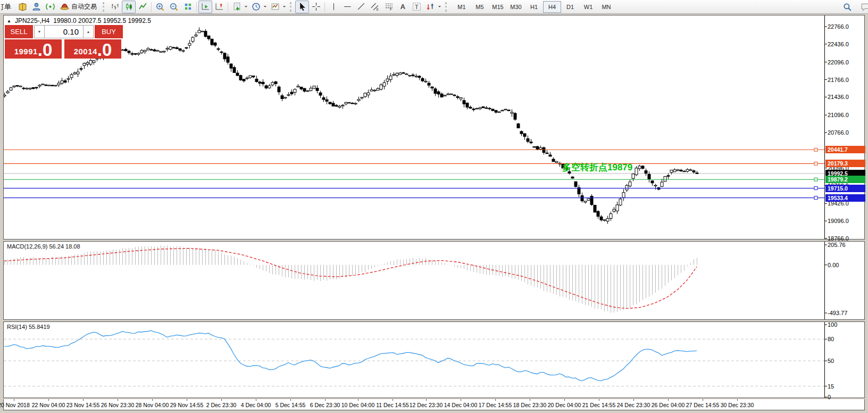 This screenshot has height=413, width=868. Describe the element at coordinates (597, 167) in the screenshot. I see `chart-annotation-text: 多空转折点19879` at that location.